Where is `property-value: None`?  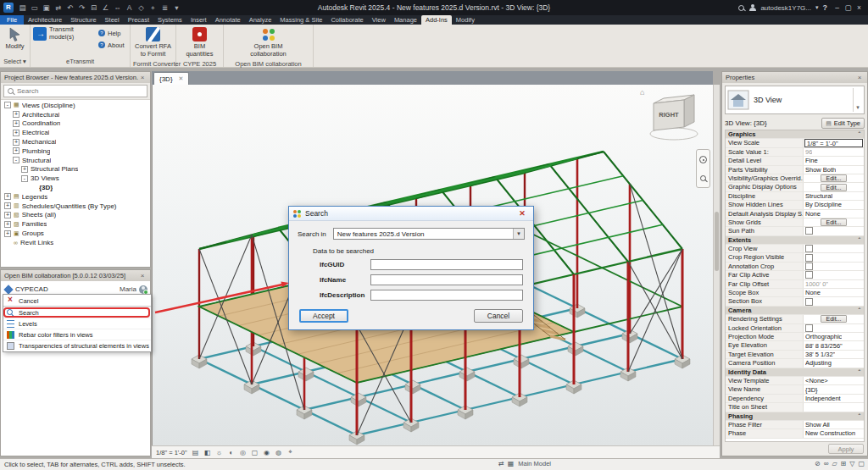 property-value: None is located at coordinates (834, 293).